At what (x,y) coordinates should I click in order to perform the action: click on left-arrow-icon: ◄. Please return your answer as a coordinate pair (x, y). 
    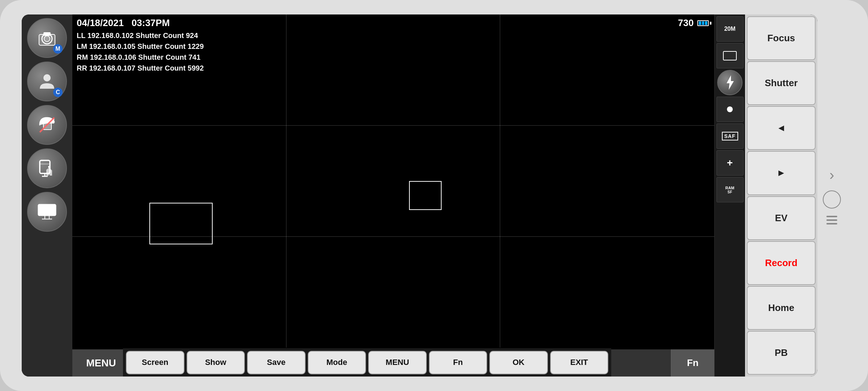
    Looking at the image, I should click on (781, 128).